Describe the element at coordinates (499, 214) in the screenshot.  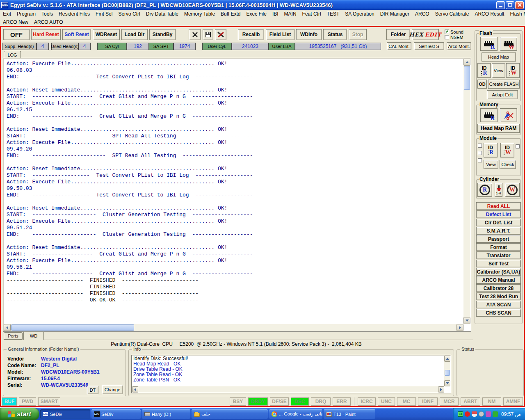
I see `defect-list-button: Defect List` at that location.